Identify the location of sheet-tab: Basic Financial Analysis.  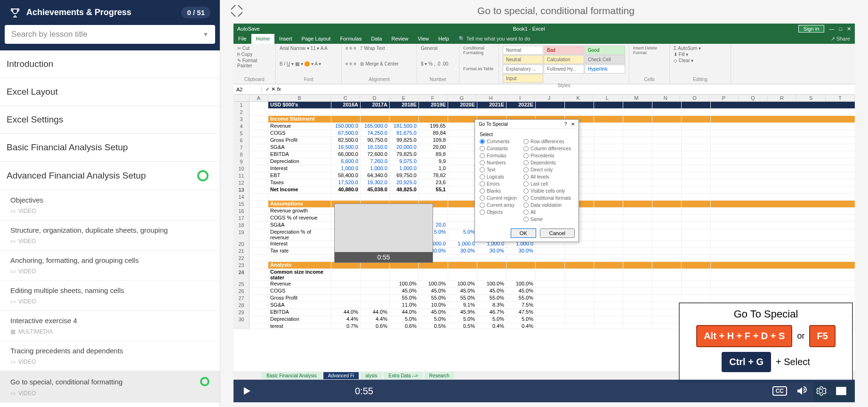
(292, 376).